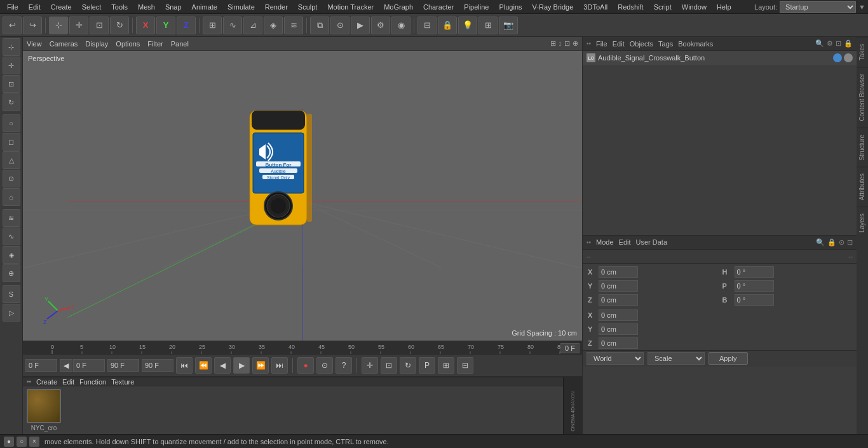 Image resolution: width=868 pixels, height=448 pixels. I want to click on end-frame-input, so click(123, 365).